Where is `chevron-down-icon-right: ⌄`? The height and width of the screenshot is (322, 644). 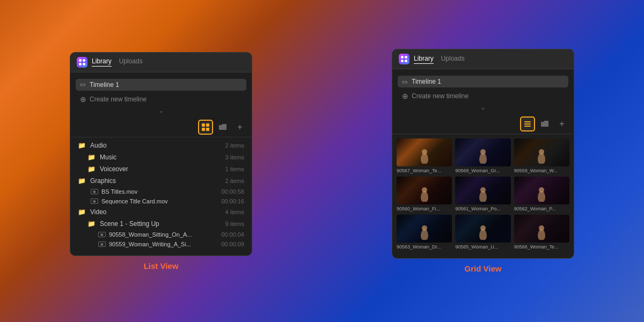
chevron-down-icon-right: ⌄ is located at coordinates (483, 107).